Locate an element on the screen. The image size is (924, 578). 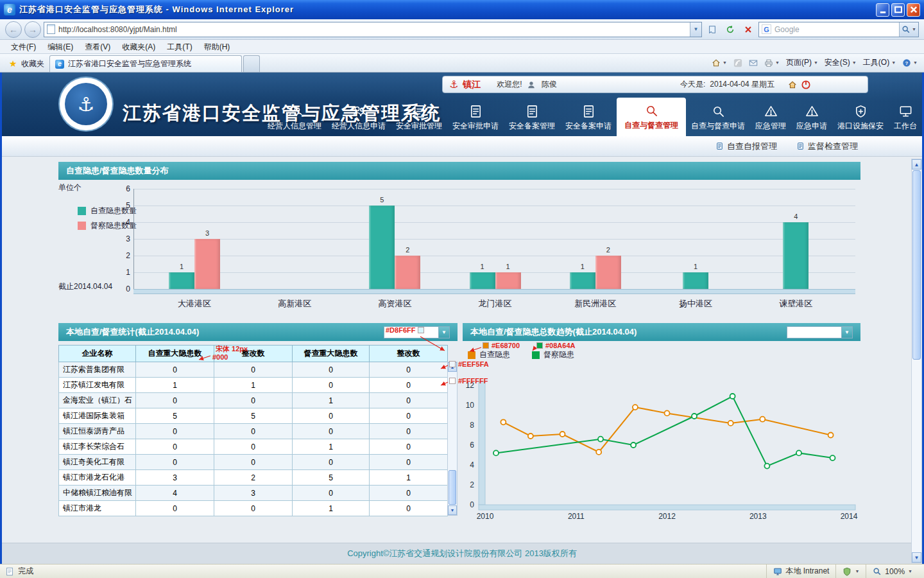
menu-item-5: 工具(T) is located at coordinates (180, 47).